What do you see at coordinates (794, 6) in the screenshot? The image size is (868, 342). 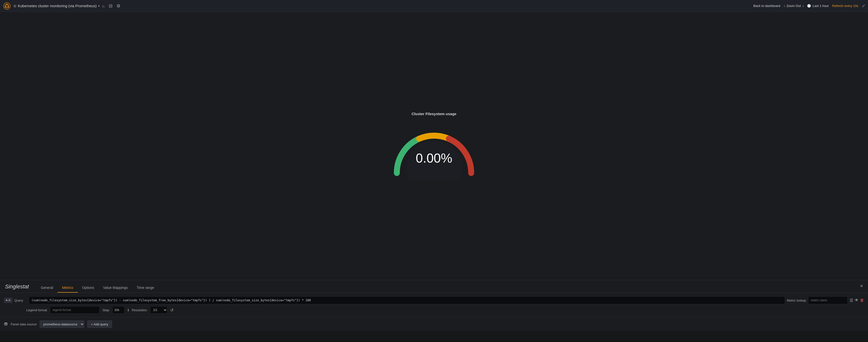 I see `zoom-controls: ‹ Zoom Out ›` at bounding box center [794, 6].